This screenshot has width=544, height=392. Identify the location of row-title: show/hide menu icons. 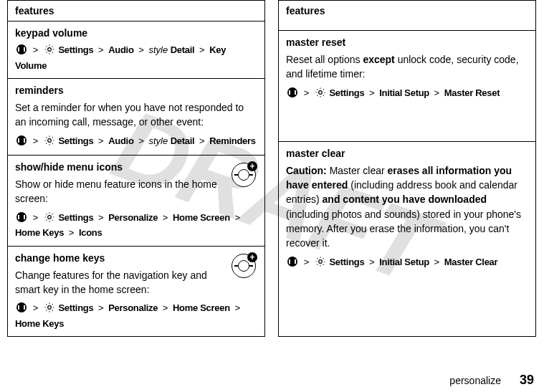
(136, 167).